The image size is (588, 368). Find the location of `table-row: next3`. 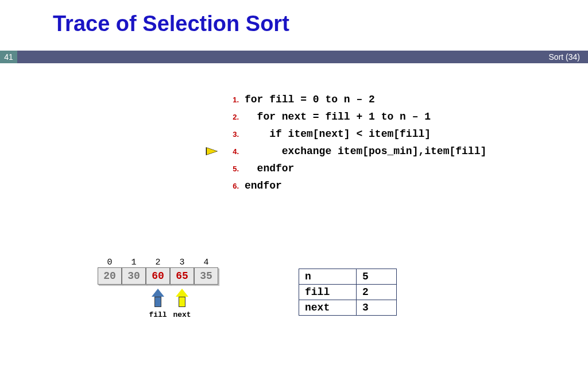

table-row: next3 is located at coordinates (348, 308).